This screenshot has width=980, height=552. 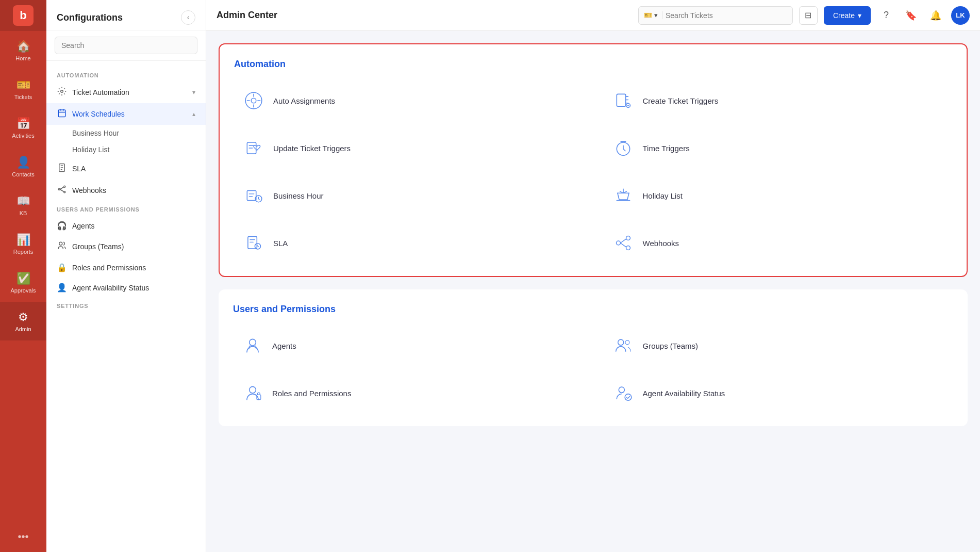 I want to click on agents-icon: 🎧, so click(x=62, y=226).